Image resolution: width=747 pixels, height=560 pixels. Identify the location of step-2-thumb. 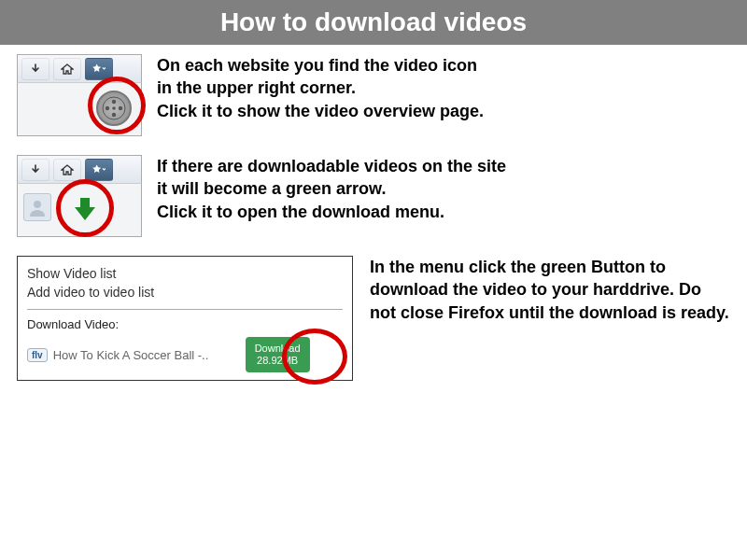
(79, 196).